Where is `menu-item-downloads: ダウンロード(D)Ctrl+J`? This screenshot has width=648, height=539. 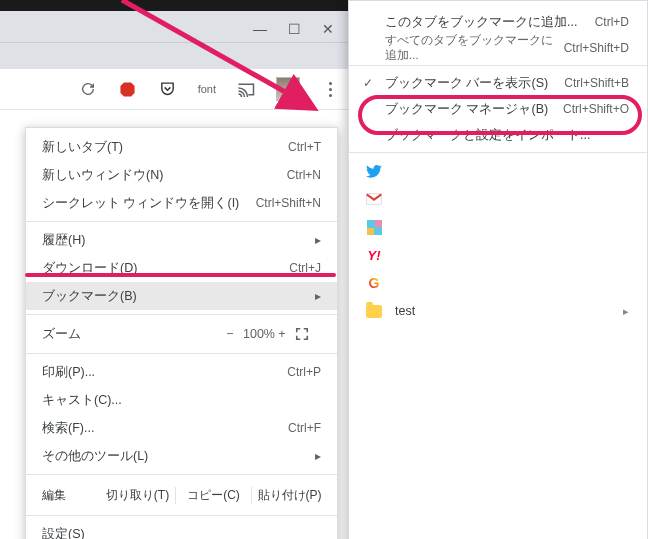 menu-item-downloads: ダウンロード(D)Ctrl+J is located at coordinates (182, 268).